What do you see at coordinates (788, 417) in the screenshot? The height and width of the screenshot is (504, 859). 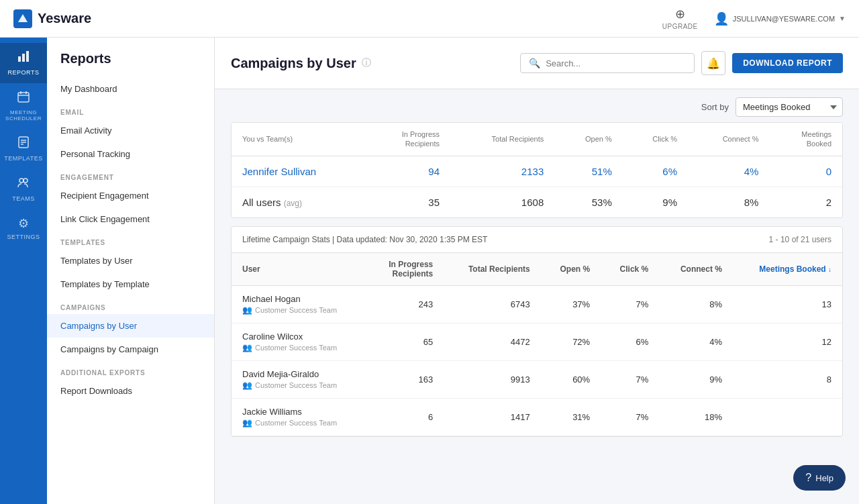 I see `cell-meetings` at bounding box center [788, 417].